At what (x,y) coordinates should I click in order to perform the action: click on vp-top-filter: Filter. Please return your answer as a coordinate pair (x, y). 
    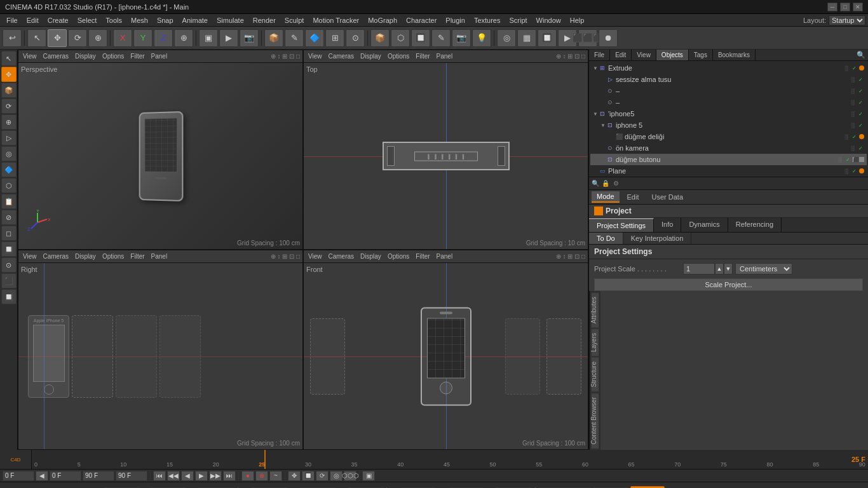
    Looking at the image, I should click on (423, 56).